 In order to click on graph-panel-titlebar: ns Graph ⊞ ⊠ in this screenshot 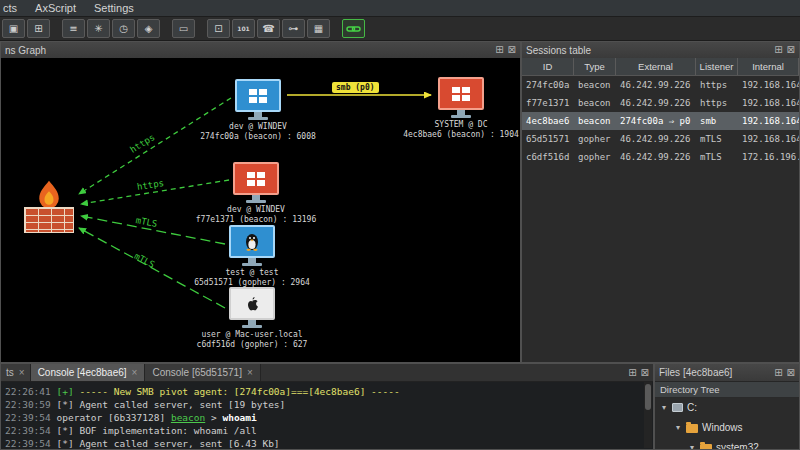, I will do `click(260, 50)`.